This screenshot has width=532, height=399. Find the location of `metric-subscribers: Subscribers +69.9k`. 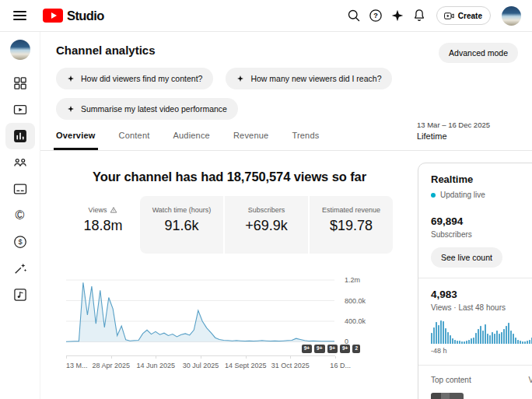

metric-subscribers: Subscribers +69.9k is located at coordinates (266, 225).